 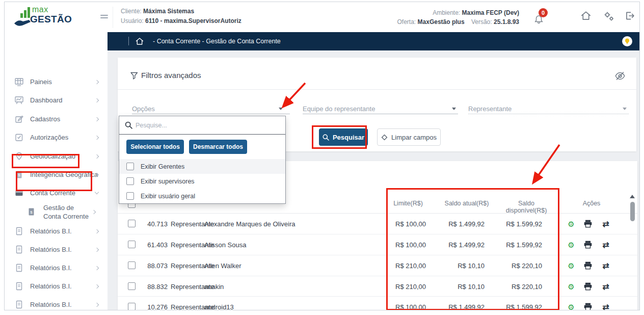 What do you see at coordinates (56, 212) in the screenshot?
I see `sidebar-item-gestao-conta-corrente: $ Gestão de Conta Corrente` at bounding box center [56, 212].